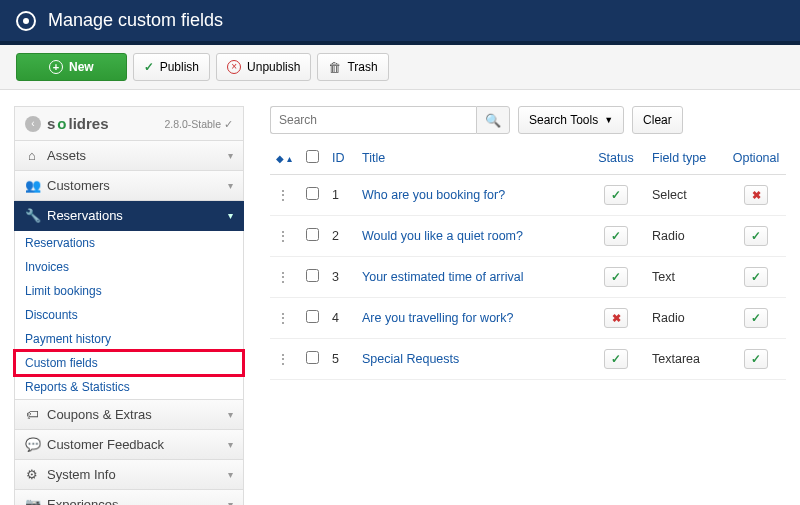 Image resolution: width=800 pixels, height=505 pixels. What do you see at coordinates (32, 216) in the screenshot?
I see `key-icon: 🔧` at bounding box center [32, 216].